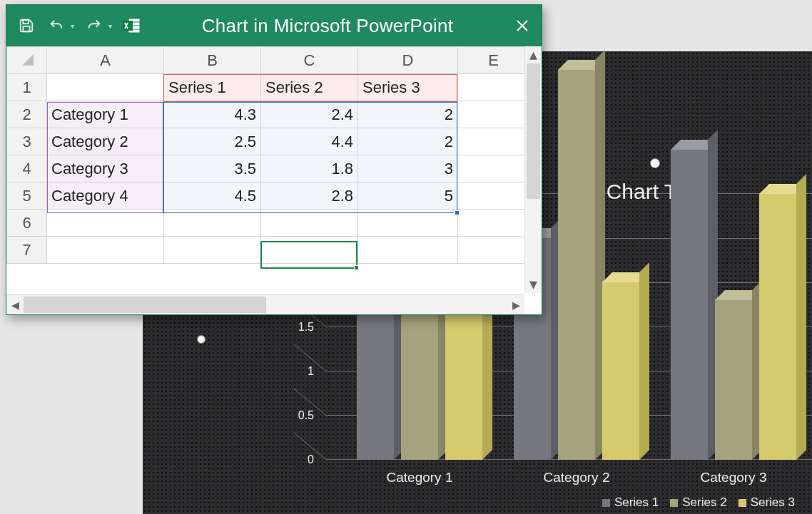 This screenshot has width=812, height=514. I want to click on cell-E6, so click(494, 223).